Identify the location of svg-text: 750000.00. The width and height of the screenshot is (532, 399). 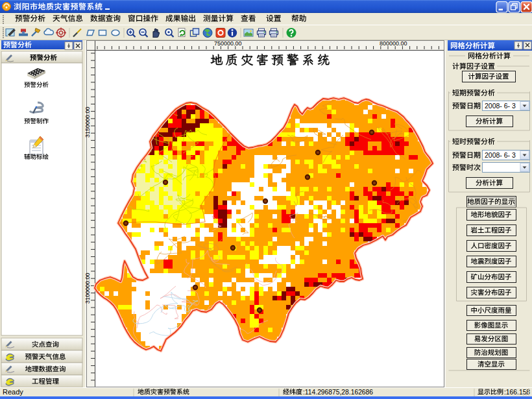
(228, 43).